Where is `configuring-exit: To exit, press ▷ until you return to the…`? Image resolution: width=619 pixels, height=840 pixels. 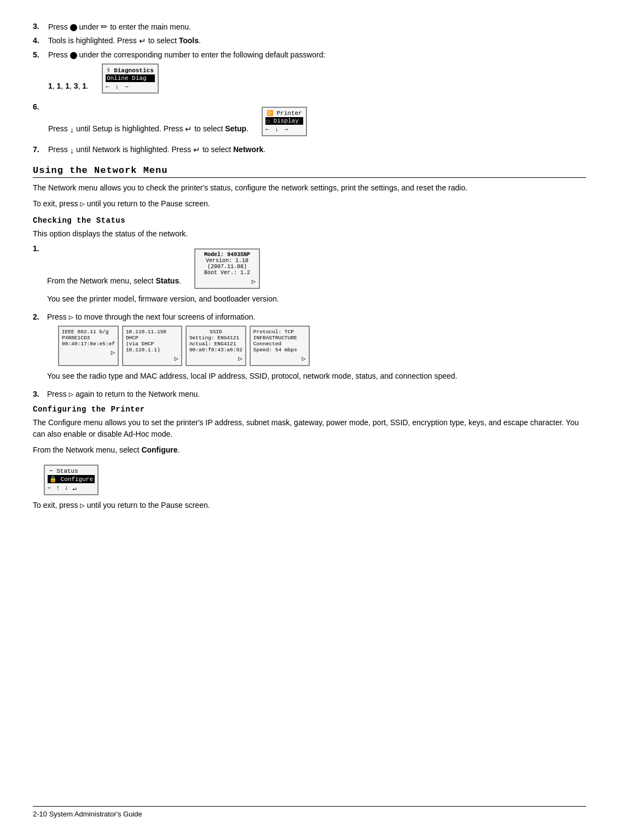
configuring-exit: To exit, press ▷ until you return to the… is located at coordinates (310, 506).